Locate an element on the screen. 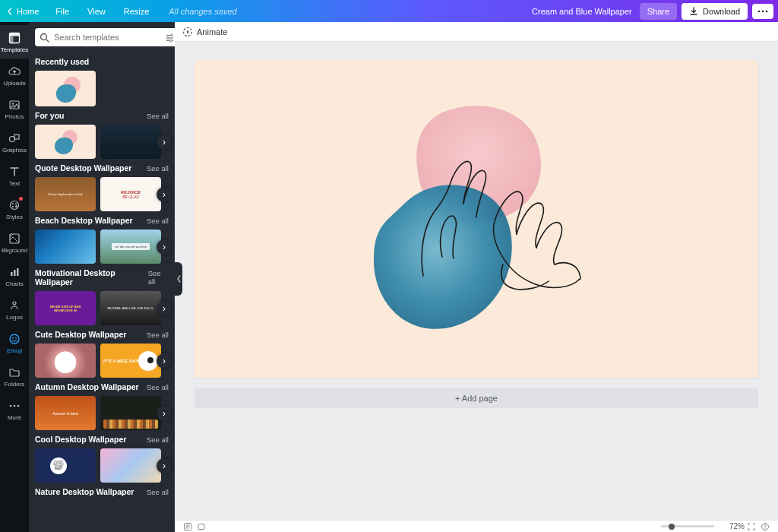  template-thumb: Let the sea set you free is located at coordinates (131, 246).